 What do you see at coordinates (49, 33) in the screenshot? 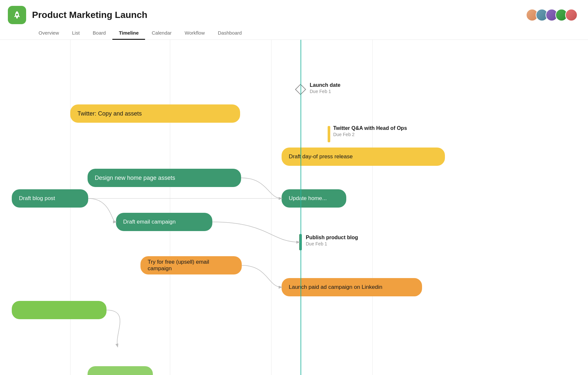
I see `nav-overview: Overview` at bounding box center [49, 33].